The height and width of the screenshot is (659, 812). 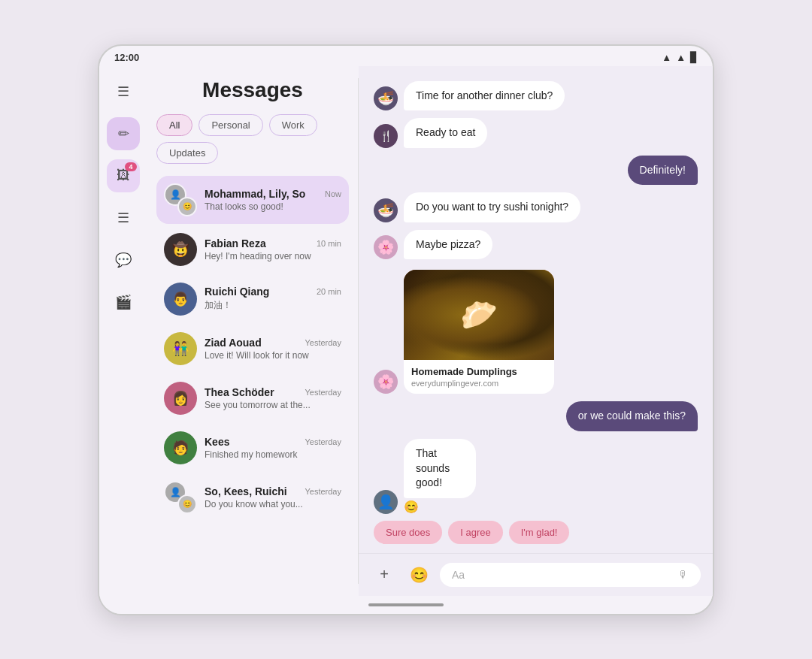 I want to click on message-bubble: Do you want to try sushi tonight?, so click(x=492, y=207).